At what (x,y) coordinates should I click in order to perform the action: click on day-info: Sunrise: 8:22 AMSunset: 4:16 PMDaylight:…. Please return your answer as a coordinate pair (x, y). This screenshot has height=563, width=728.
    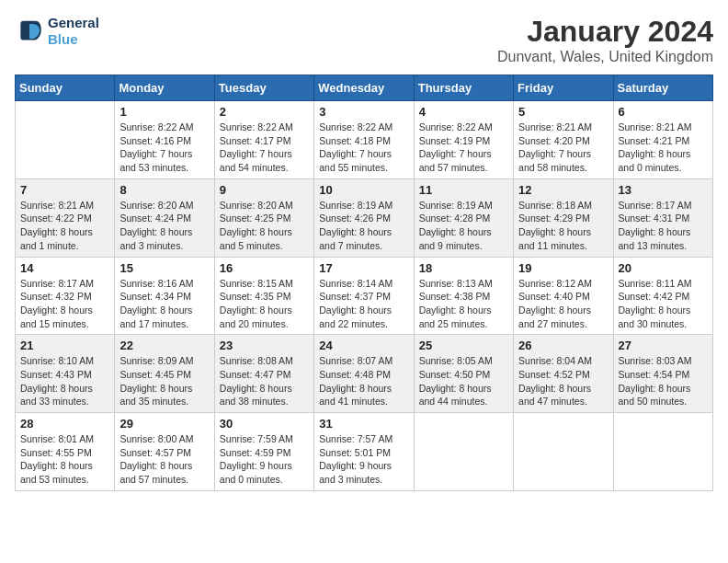
    Looking at the image, I should click on (164, 147).